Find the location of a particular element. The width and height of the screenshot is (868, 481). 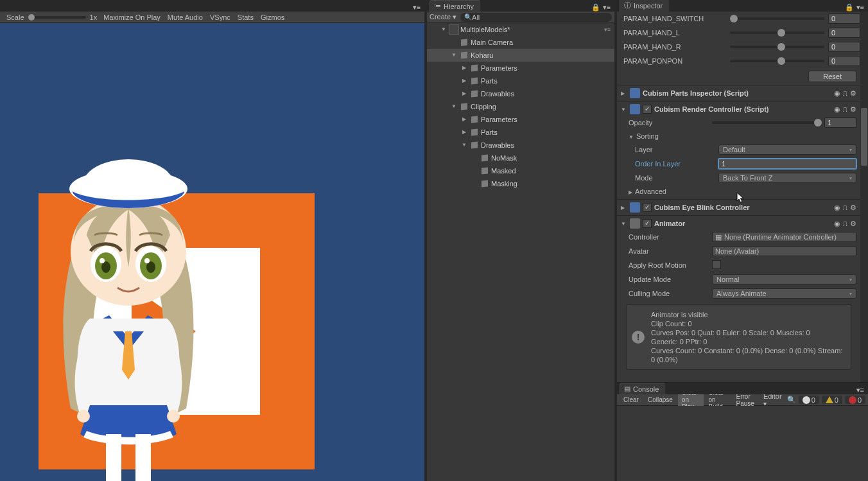

mode-dropdown: Back To Front Z is located at coordinates (787, 178).